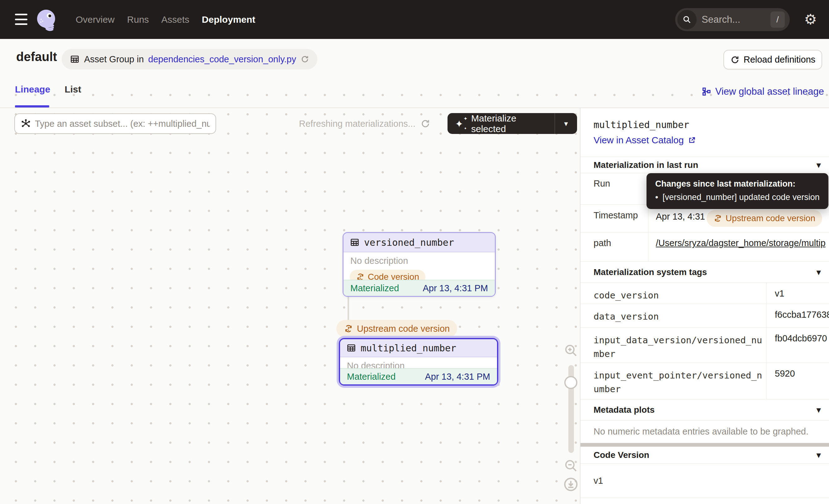 The height and width of the screenshot is (504, 829). Describe the element at coordinates (175, 20) in the screenshot. I see `nav-item-assets: Assets` at that location.